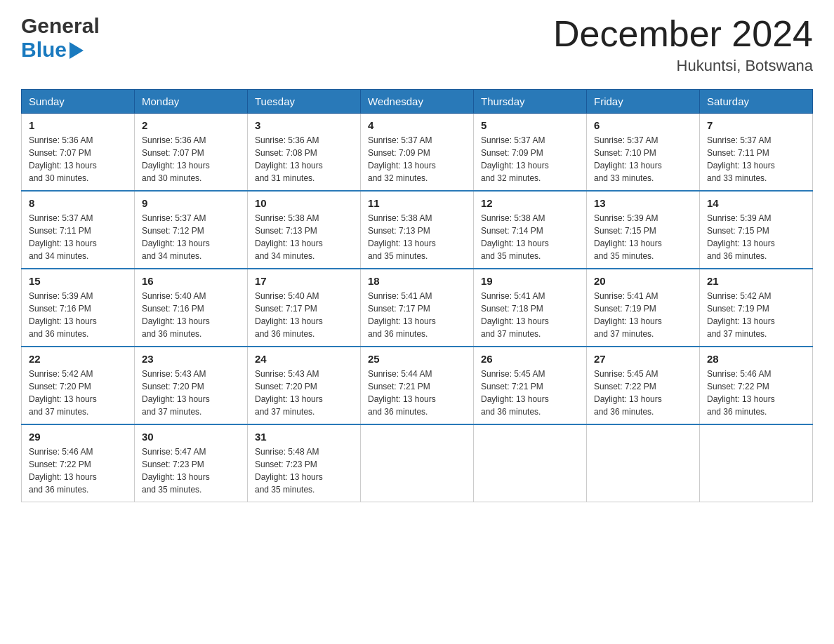 Image resolution: width=834 pixels, height=644 pixels. I want to click on day-info: Sunrise: 5:45 AMSunset: 7:22 PMDaylight:…, so click(643, 393).